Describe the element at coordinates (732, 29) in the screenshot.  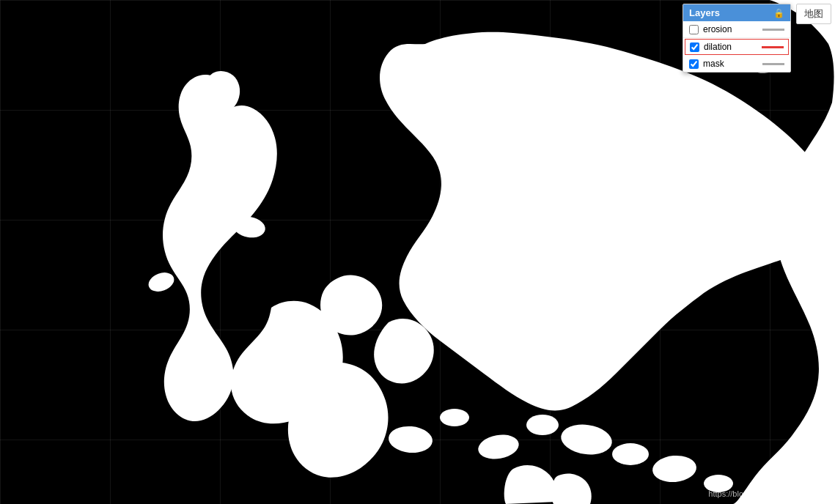
I see `erosion-label: erosion` at that location.